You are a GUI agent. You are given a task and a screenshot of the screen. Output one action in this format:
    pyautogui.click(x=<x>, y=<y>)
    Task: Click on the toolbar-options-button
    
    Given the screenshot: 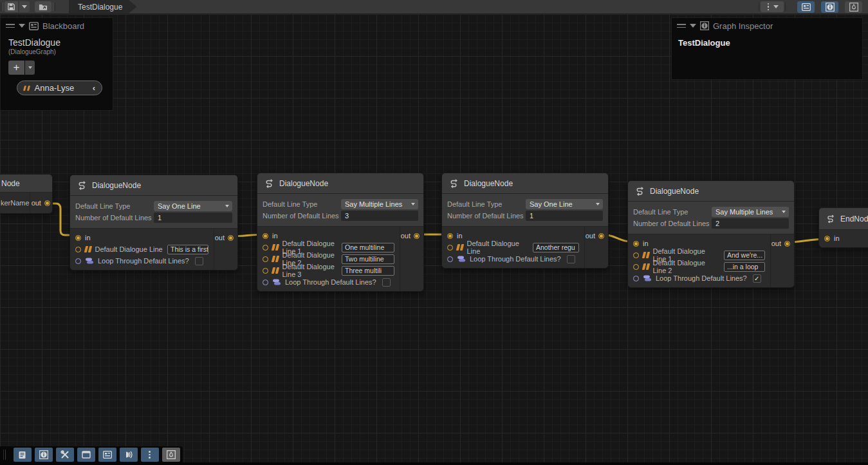 What is the action you would take?
    pyautogui.click(x=150, y=455)
    